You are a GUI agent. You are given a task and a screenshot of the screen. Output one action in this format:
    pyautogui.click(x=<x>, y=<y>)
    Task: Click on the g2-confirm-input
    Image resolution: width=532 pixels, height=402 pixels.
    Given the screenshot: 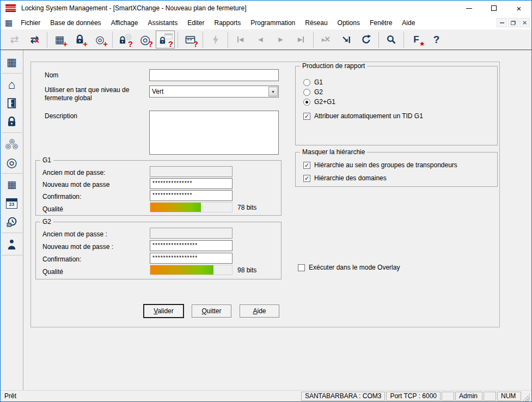 What is the action you would take?
    pyautogui.click(x=191, y=258)
    